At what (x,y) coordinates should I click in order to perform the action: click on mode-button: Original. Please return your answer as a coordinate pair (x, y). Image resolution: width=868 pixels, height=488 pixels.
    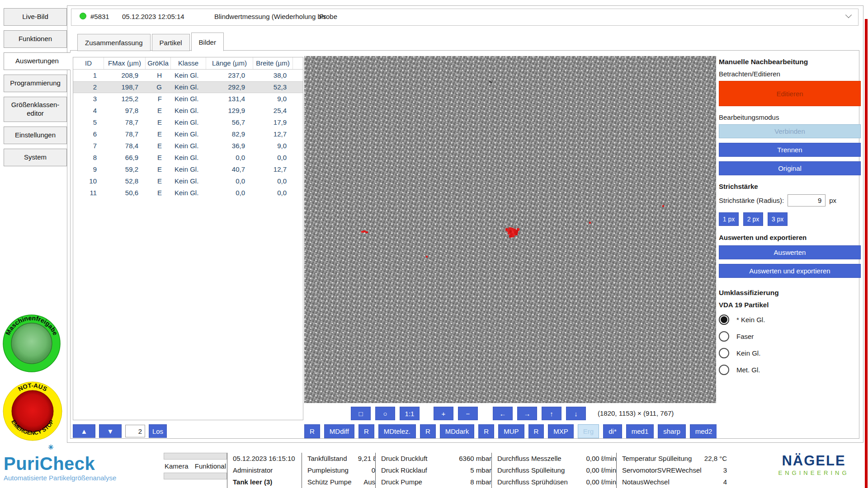
    Looking at the image, I should click on (790, 168).